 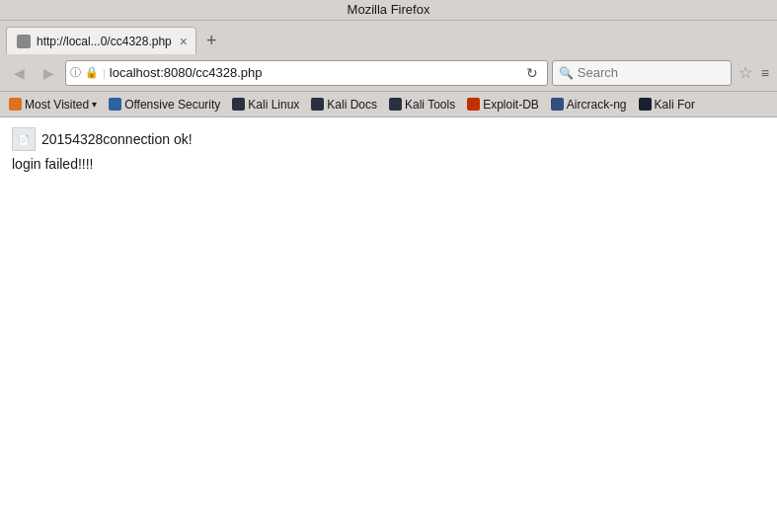 What do you see at coordinates (314, 73) in the screenshot?
I see `url-input` at bounding box center [314, 73].